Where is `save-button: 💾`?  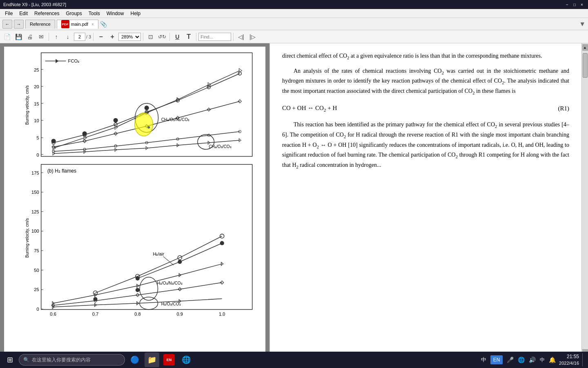 save-button: 💾 is located at coordinates (18, 37).